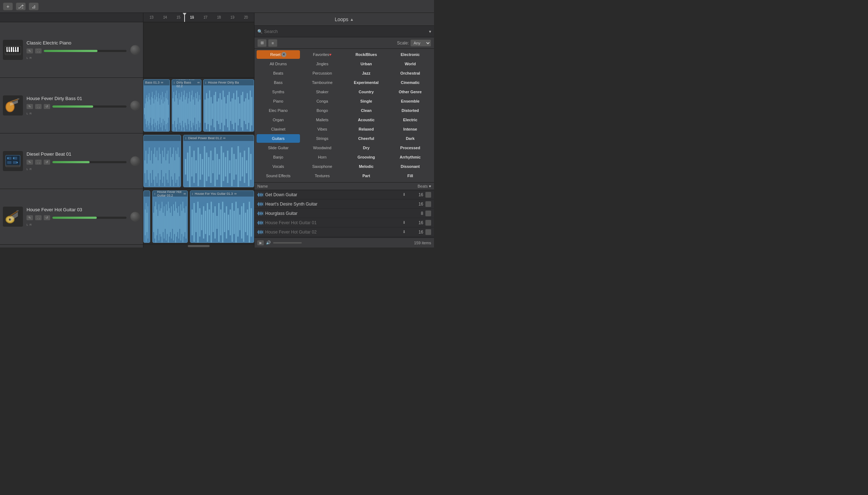 Image resolution: width=868 pixels, height=495 pixels. What do you see at coordinates (323, 166) in the screenshot?
I see `filter-saxophone-button: Saxophone` at bounding box center [323, 166].